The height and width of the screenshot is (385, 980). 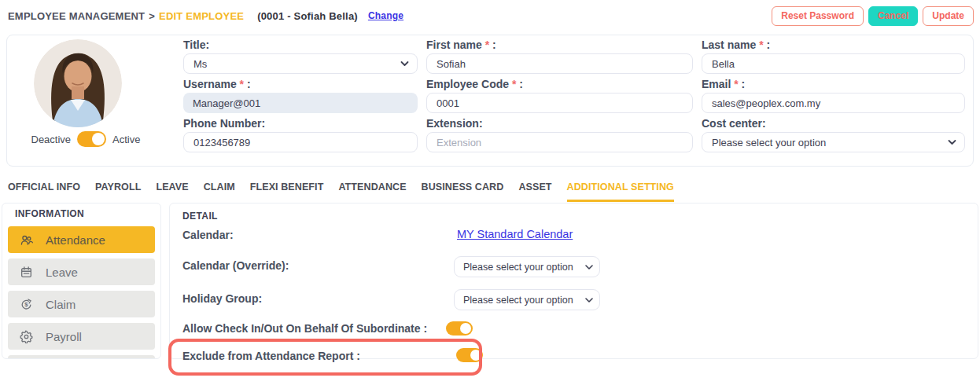 What do you see at coordinates (52, 140) in the screenshot?
I see `deactive-label: Deactive` at bounding box center [52, 140].